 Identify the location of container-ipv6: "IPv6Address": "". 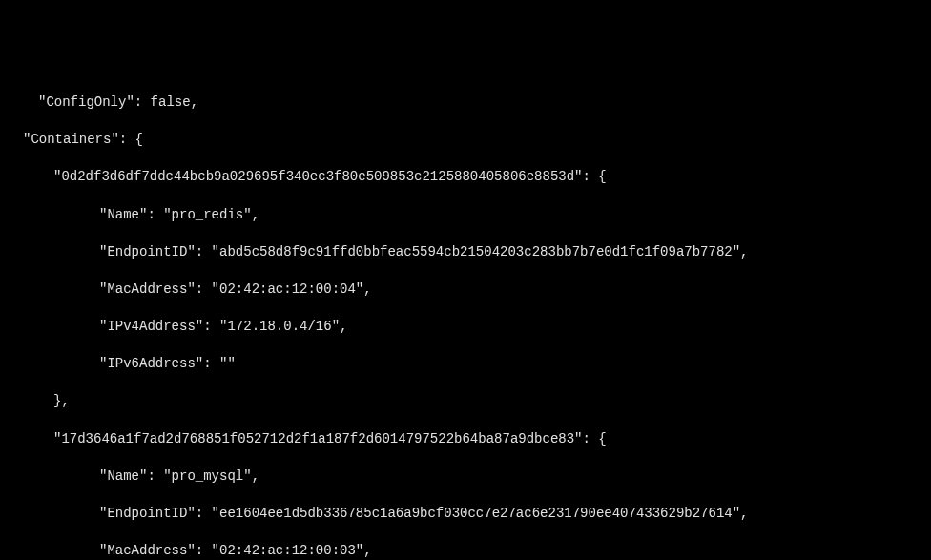
(466, 364).